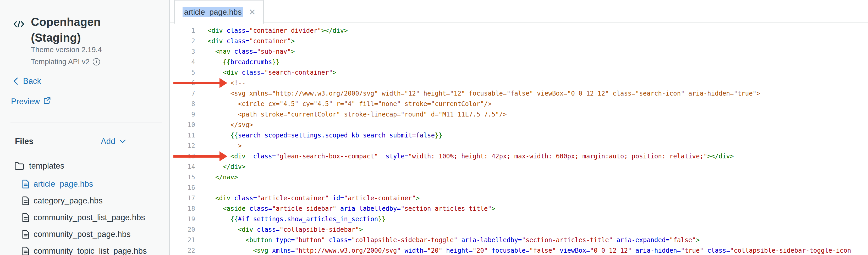 This screenshot has height=255, width=868. I want to click on tab-bar: article_page.hbs ×, so click(519, 11).